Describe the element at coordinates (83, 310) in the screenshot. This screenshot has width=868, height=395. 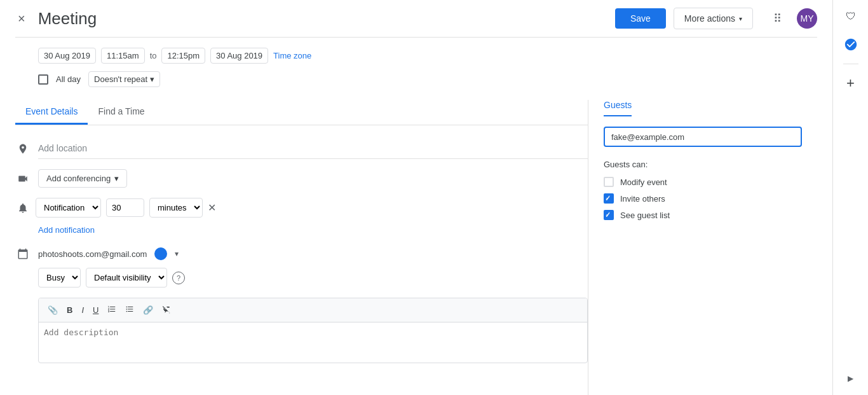
I see `italic-button: I` at that location.